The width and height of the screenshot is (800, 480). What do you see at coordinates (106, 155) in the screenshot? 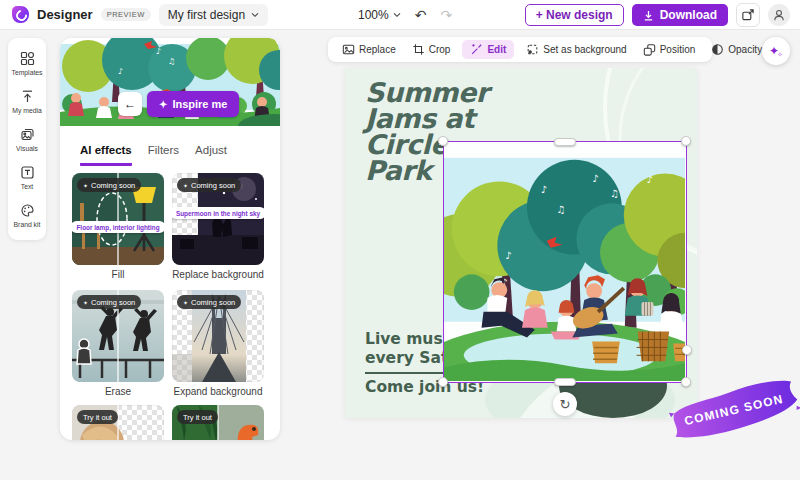
I see `tab-ai-effects: AI effects` at bounding box center [106, 155].